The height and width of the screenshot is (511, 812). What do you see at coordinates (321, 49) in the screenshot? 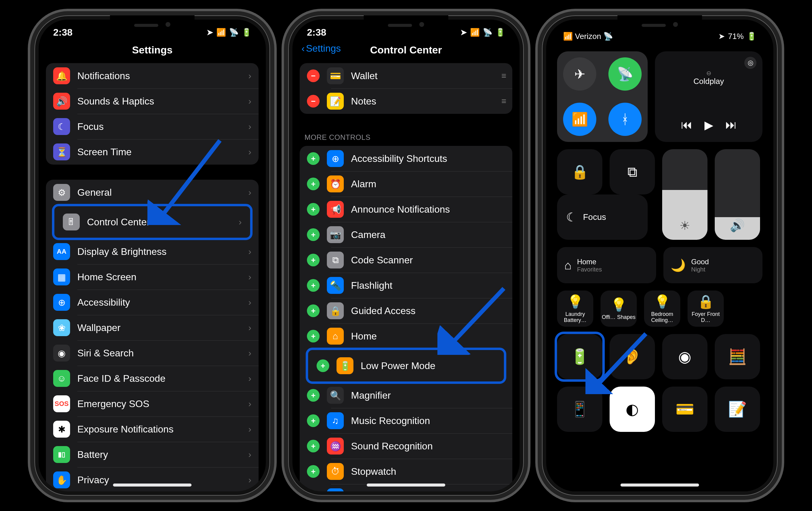
I see `back-button: ‹Settings` at bounding box center [321, 49].